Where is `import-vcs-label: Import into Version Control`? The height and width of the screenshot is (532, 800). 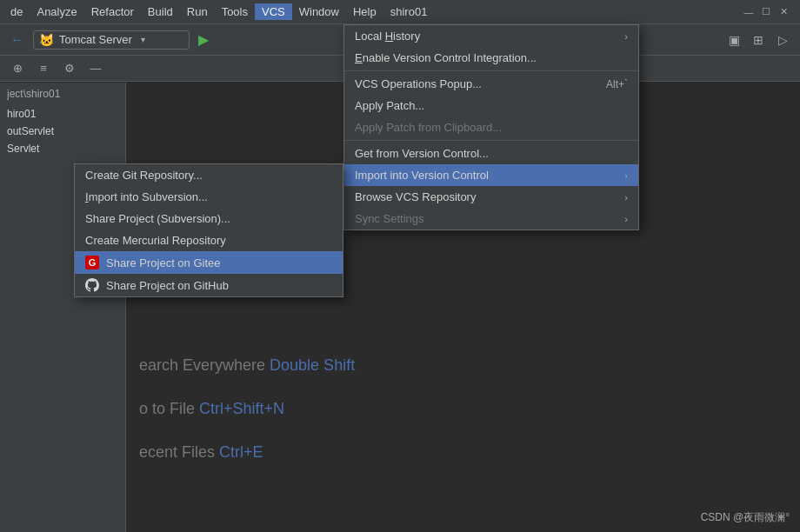
import-vcs-label: Import into Version Control is located at coordinates (422, 176).